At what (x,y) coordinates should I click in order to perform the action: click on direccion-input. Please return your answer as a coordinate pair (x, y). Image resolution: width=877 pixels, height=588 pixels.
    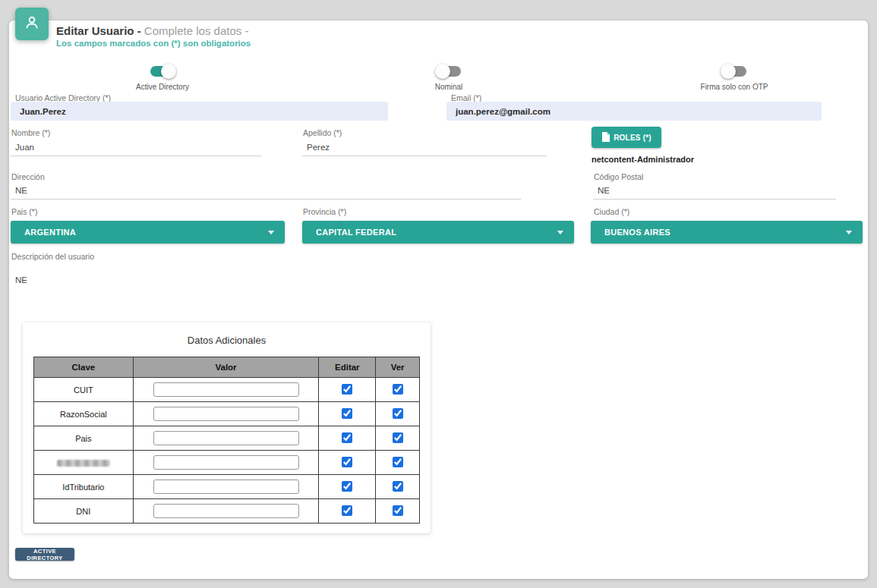
    Looking at the image, I should click on (266, 190).